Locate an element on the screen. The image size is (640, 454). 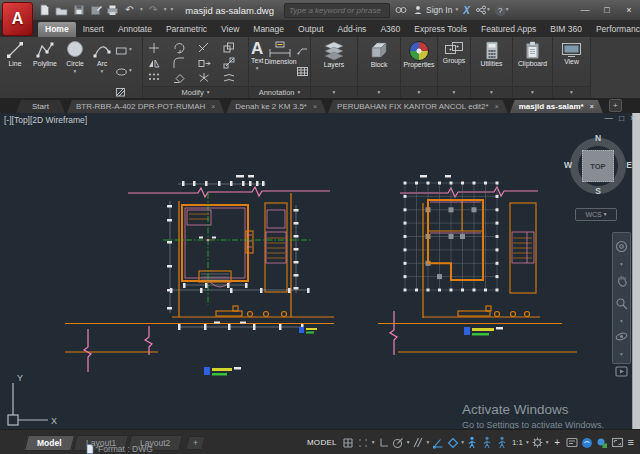
ribbon-tab-a360: A360 is located at coordinates (390, 30).